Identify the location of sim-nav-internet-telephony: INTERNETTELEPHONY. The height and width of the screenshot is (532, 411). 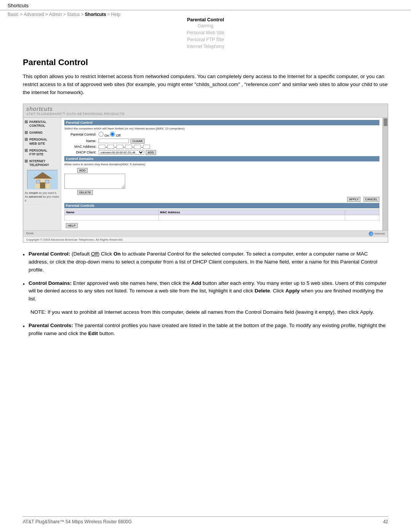
(42, 163).